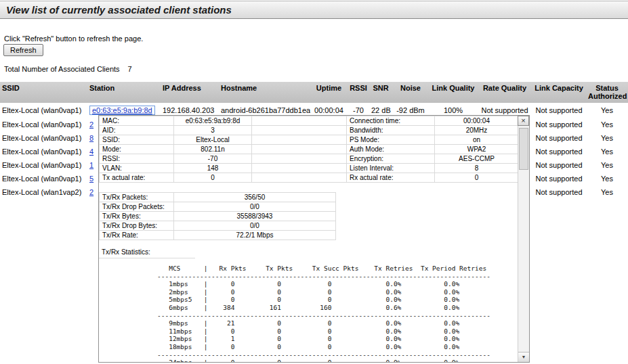 The image size is (628, 364). Describe the element at coordinates (137, 168) in the screenshot. I see `detail-label: VLAN:` at that location.